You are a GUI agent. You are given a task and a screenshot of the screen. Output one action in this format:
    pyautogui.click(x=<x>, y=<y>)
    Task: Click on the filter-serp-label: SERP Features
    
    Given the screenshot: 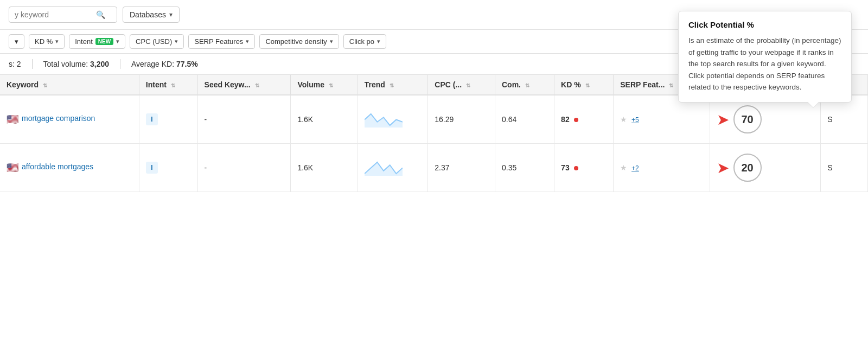 What is the action you would take?
    pyautogui.click(x=219, y=41)
    